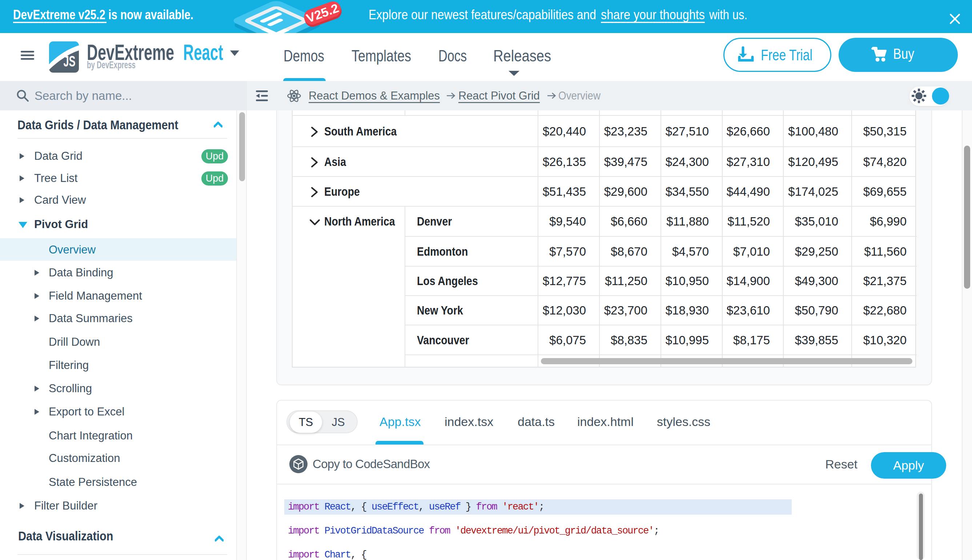  What do you see at coordinates (653, 15) in the screenshot?
I see `svg-text: share your thoughts` at bounding box center [653, 15].